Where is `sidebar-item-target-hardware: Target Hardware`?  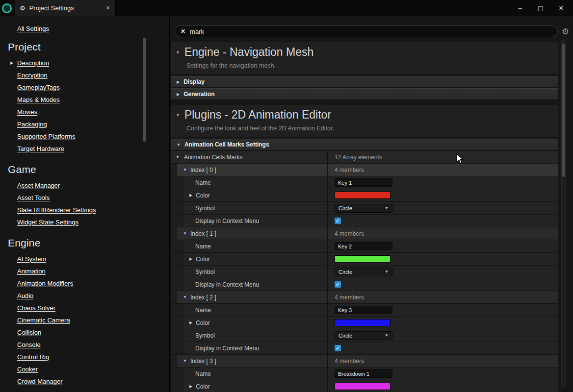
sidebar-item-target-hardware: Target Hardware is located at coordinates (93, 149).